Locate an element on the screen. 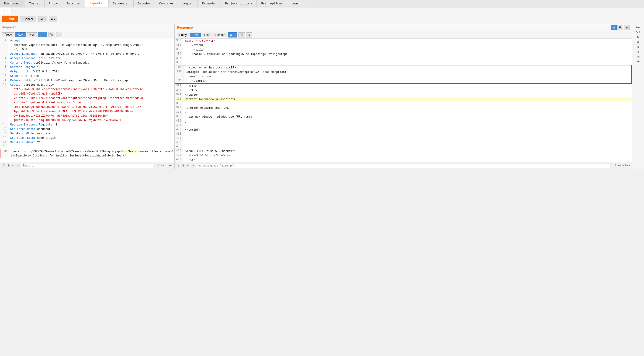  tab-bar: 1 × ... is located at coordinates (322, 11).